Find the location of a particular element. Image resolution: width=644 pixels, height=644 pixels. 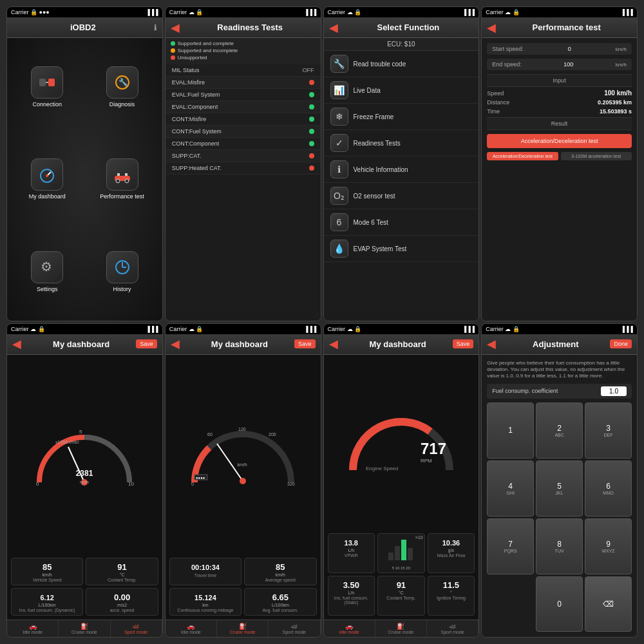

function-row-trouble: 🔧 Read trouble code is located at coordinates (402, 64).